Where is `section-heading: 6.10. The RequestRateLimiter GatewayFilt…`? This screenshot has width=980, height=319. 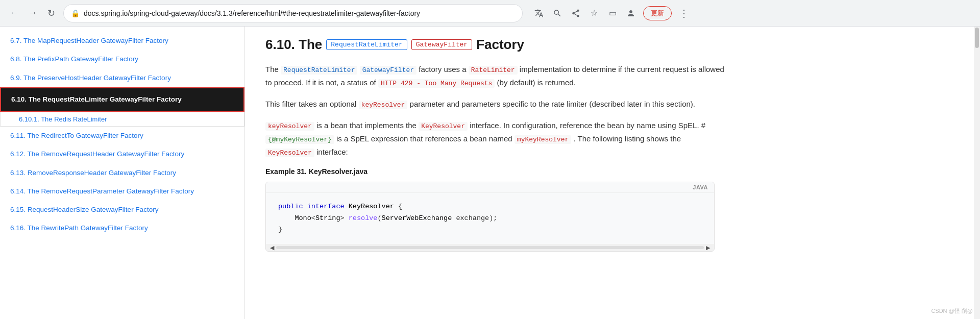
section-heading: 6.10. The RequestRateLimiter GatewayFilt… is located at coordinates (609, 45).